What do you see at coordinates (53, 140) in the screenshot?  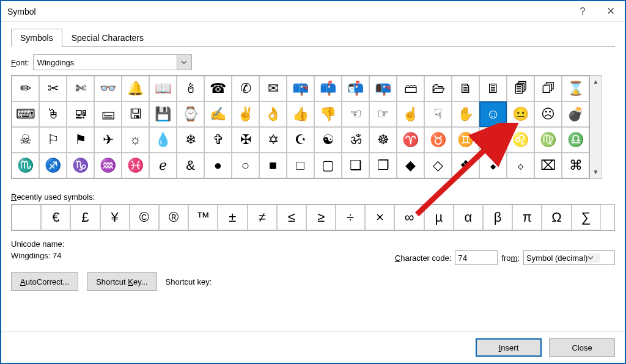 I see `symbol-cell: ⚐` at bounding box center [53, 140].